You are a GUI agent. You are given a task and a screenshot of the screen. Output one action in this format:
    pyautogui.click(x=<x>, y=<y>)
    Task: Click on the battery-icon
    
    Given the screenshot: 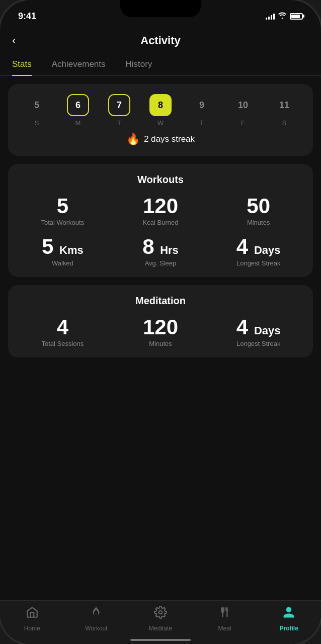 What is the action you would take?
    pyautogui.click(x=296, y=16)
    